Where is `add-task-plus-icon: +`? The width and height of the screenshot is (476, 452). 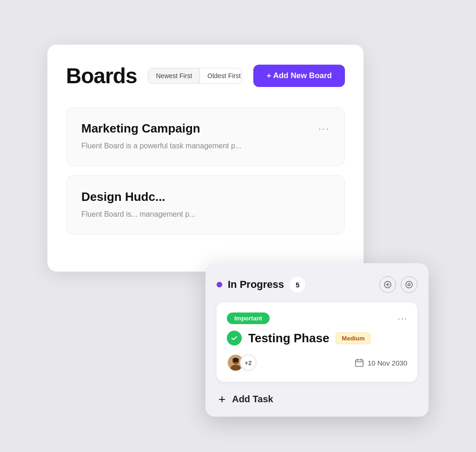 add-task-plus-icon: + is located at coordinates (222, 399).